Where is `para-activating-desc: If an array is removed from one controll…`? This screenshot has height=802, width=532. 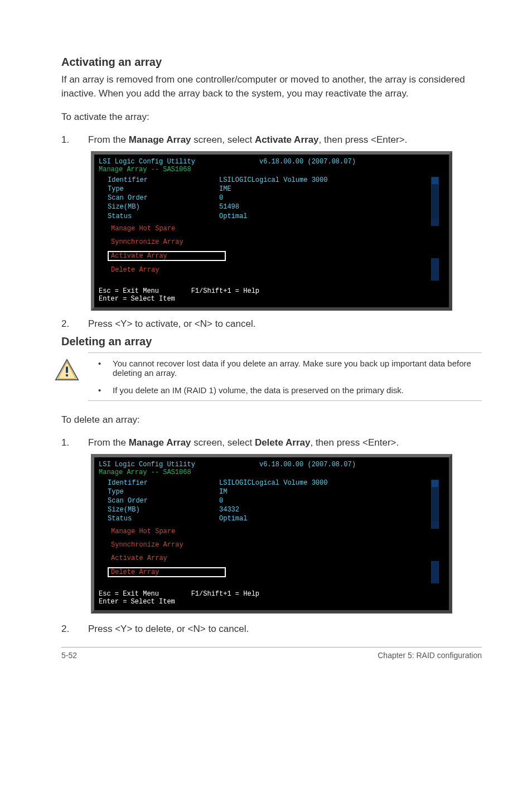
para-activating-desc: If an array is removed from one controll… is located at coordinates (272, 87).